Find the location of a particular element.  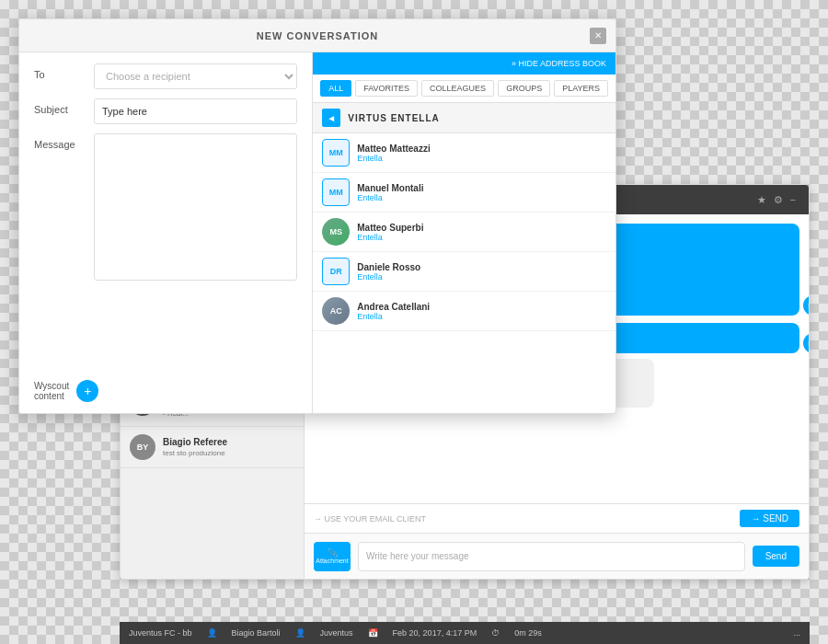

hide-address-book-label: » HIDE ADDRESS BOOK is located at coordinates (559, 63).